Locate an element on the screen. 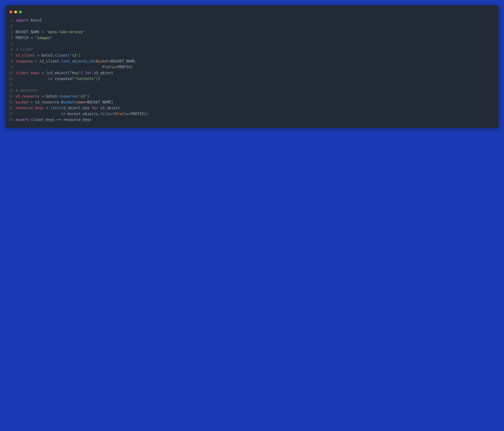 The height and width of the screenshot is (431, 504). token-fn: filter is located at coordinates (107, 114).